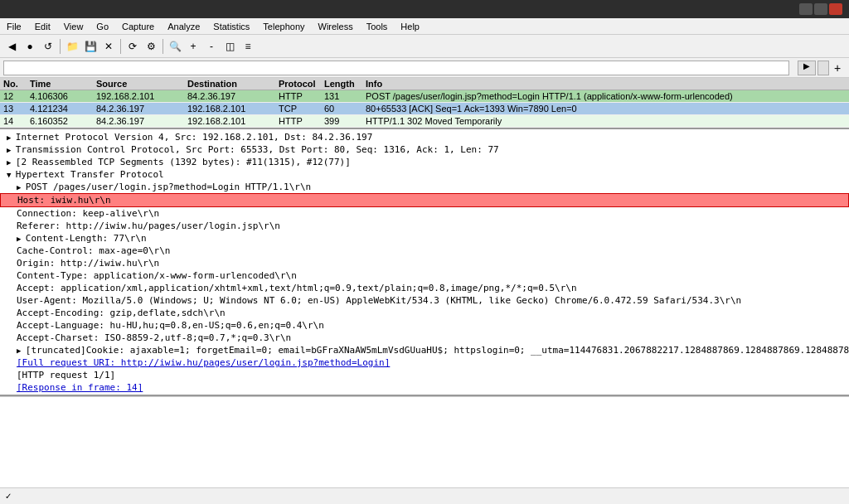 The image size is (849, 504). Describe the element at coordinates (821, 9) in the screenshot. I see `maximize-button` at that location.